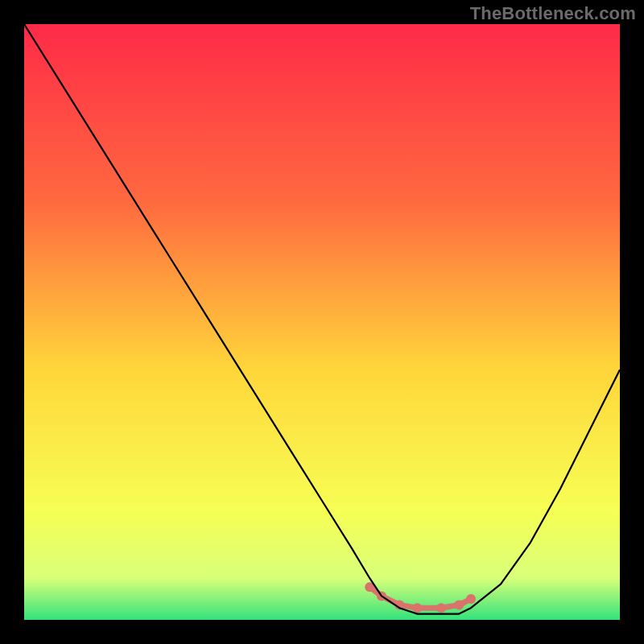 This screenshot has width=644, height=644. I want to click on watermark-text: TheBottleneck.com, so click(553, 14).